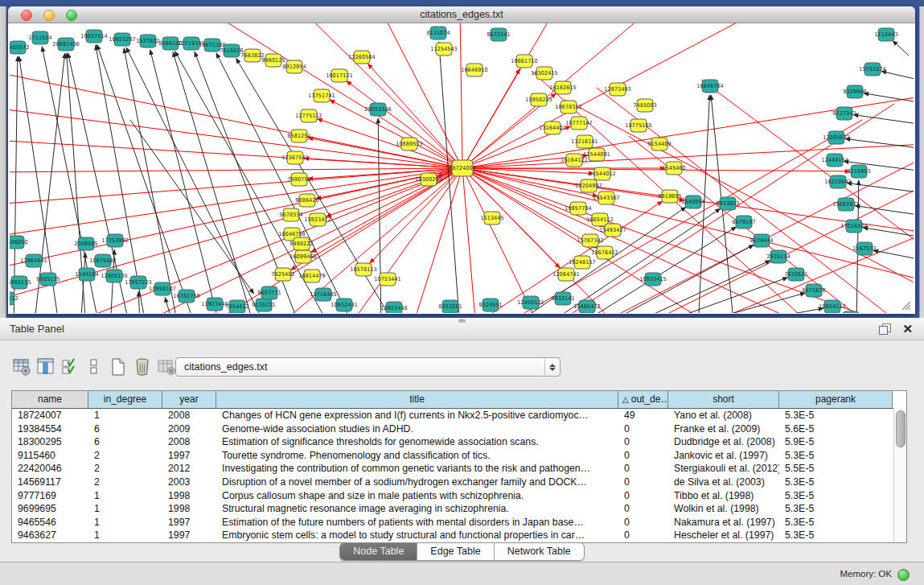 This screenshot has width=924, height=585. What do you see at coordinates (363, 270) in the screenshot?
I see `graph-node: 16578113` at bounding box center [363, 270].